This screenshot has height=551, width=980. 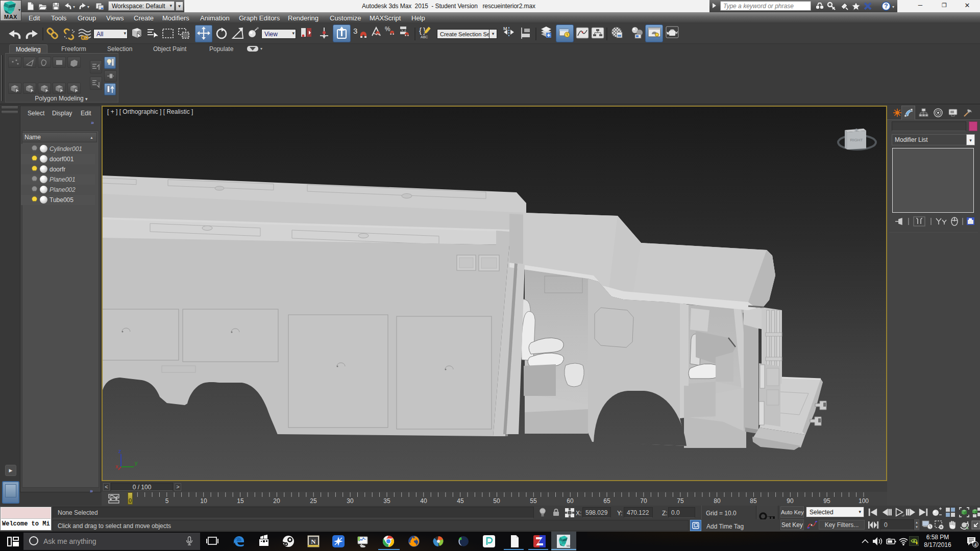 I want to click on svg-text: z, so click(x=120, y=451).